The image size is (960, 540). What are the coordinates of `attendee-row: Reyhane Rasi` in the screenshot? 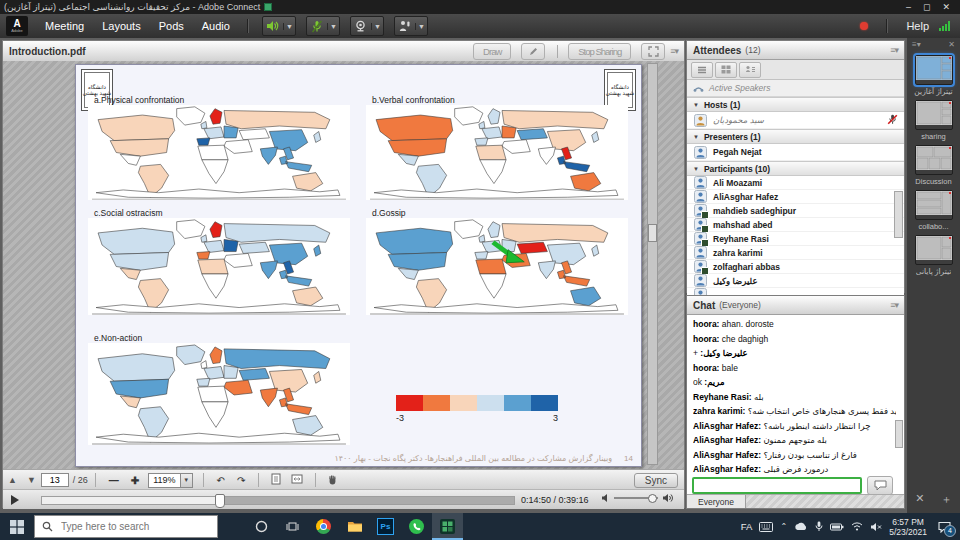 It's located at (796, 239).